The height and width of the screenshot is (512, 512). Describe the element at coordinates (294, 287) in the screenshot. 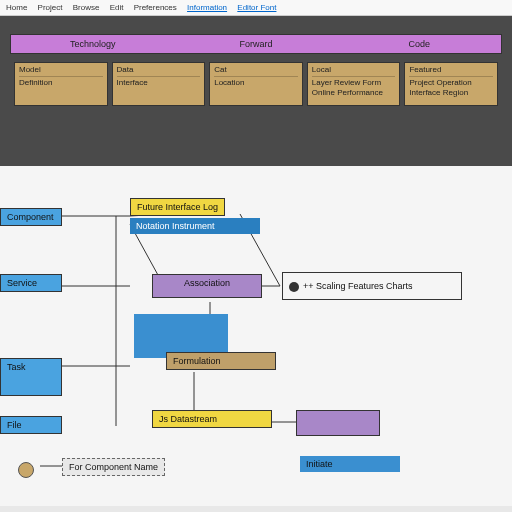

I see `bullet-icon` at that location.